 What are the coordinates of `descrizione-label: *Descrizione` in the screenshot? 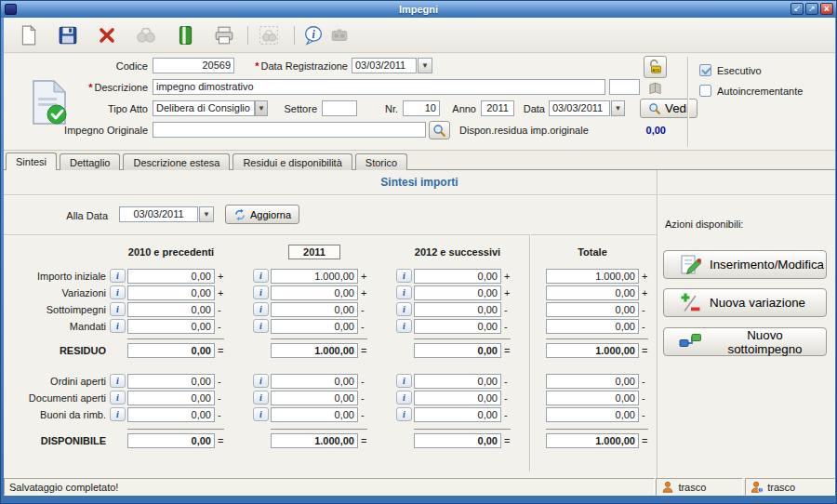 It's located at (101, 88).